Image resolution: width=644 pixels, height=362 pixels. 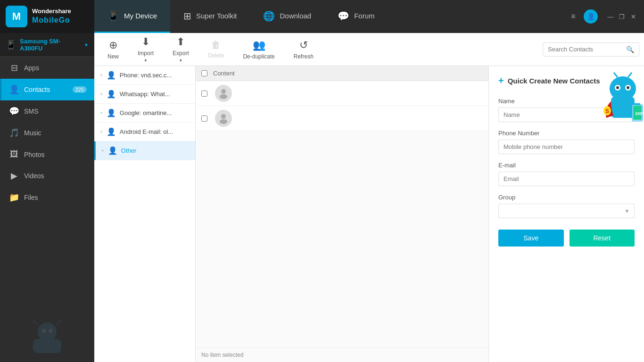 What do you see at coordinates (14, 197) in the screenshot?
I see `files-icon: 📁` at bounding box center [14, 197].